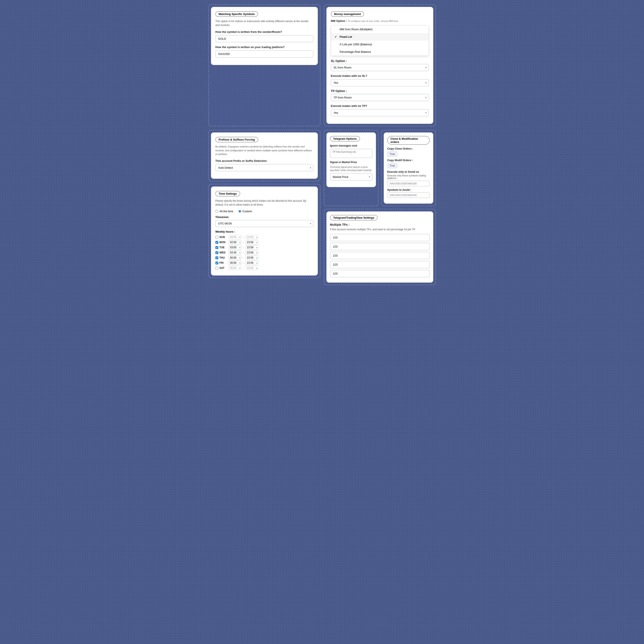  I want to click on execute-no-sl-wrap: Yes No, so click(380, 83).